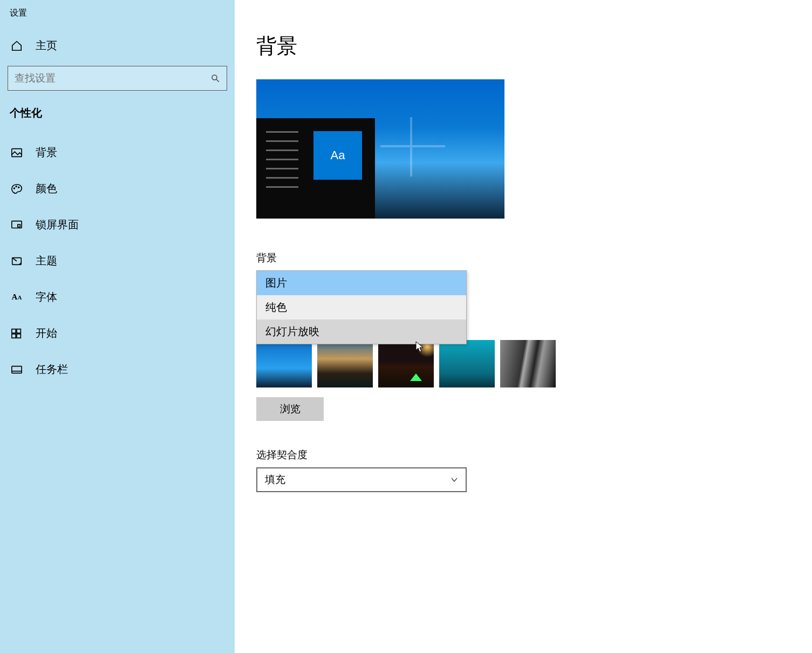  What do you see at coordinates (380, 149) in the screenshot?
I see `desktop-preview: Aa` at bounding box center [380, 149].